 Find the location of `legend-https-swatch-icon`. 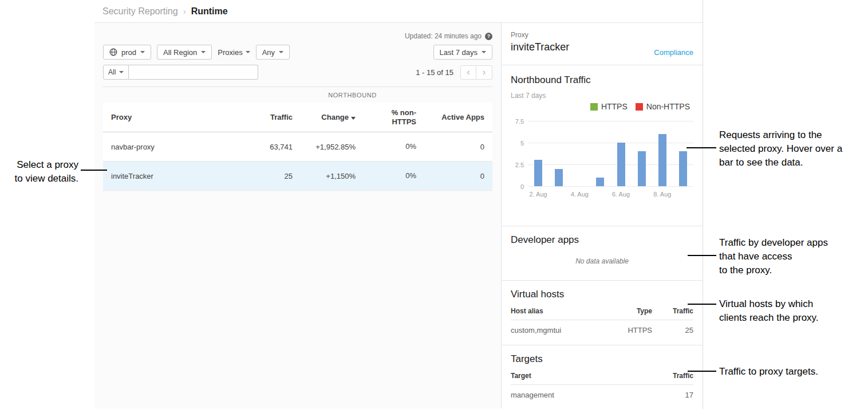

legend-https-swatch-icon is located at coordinates (594, 107).